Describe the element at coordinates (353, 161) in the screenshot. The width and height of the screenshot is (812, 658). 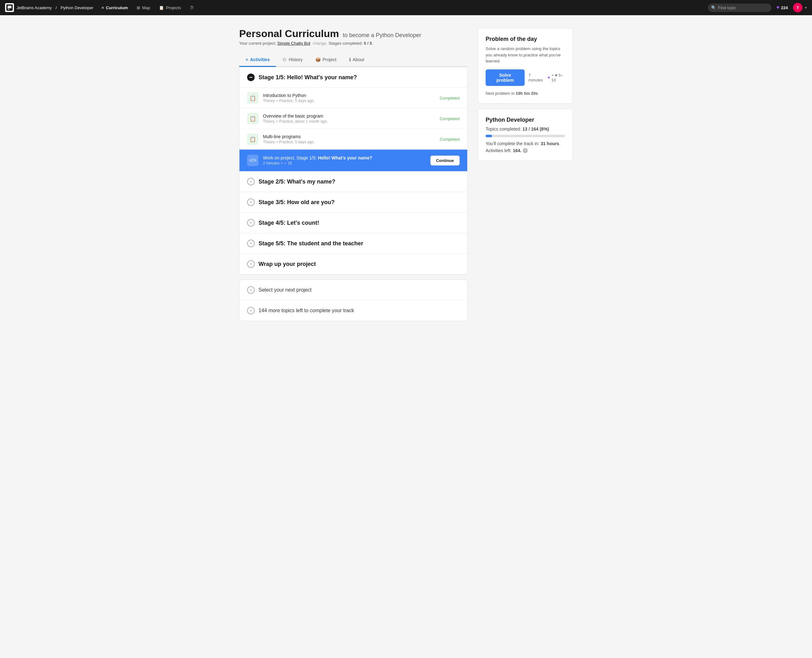
I see `project-work-row: </> Work on project. Stage 1/5: Hello! W…` at that location.